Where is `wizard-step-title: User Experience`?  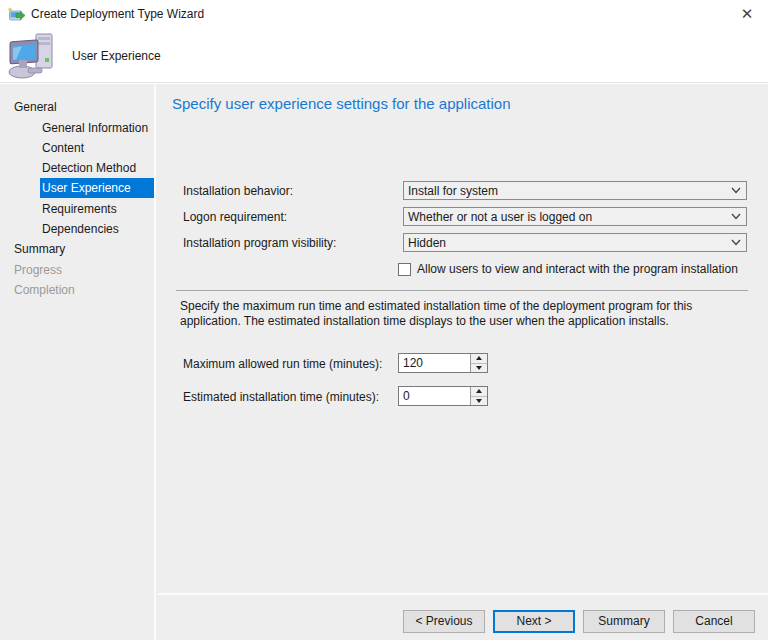
wizard-step-title: User Experience is located at coordinates (116, 56).